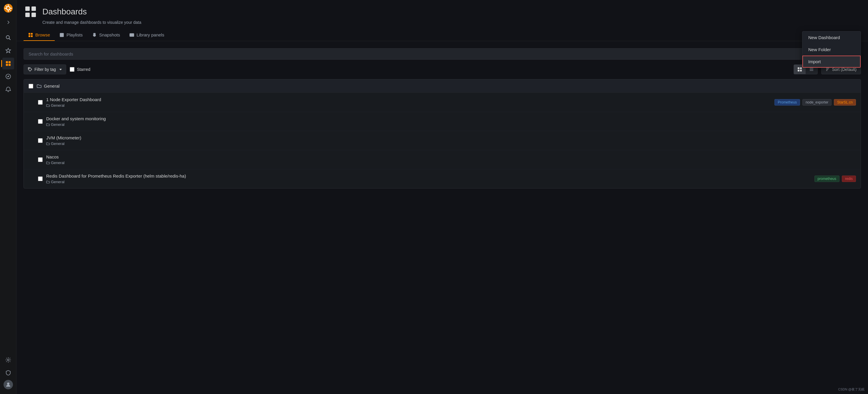 This screenshot has height=394, width=868. I want to click on dashboard-row: Nacos General, so click(442, 160).